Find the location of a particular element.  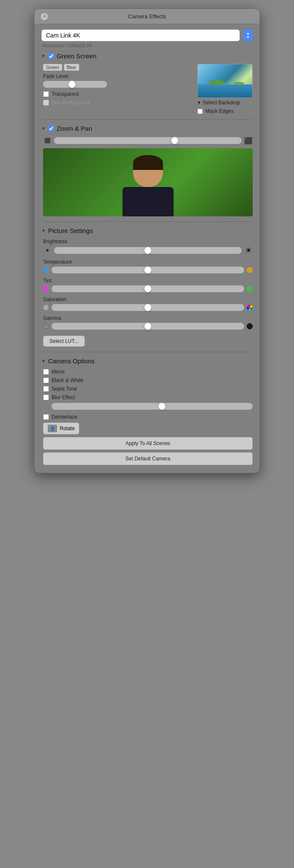

camera-options-chevron-icon: ▼ is located at coordinates (43, 361).